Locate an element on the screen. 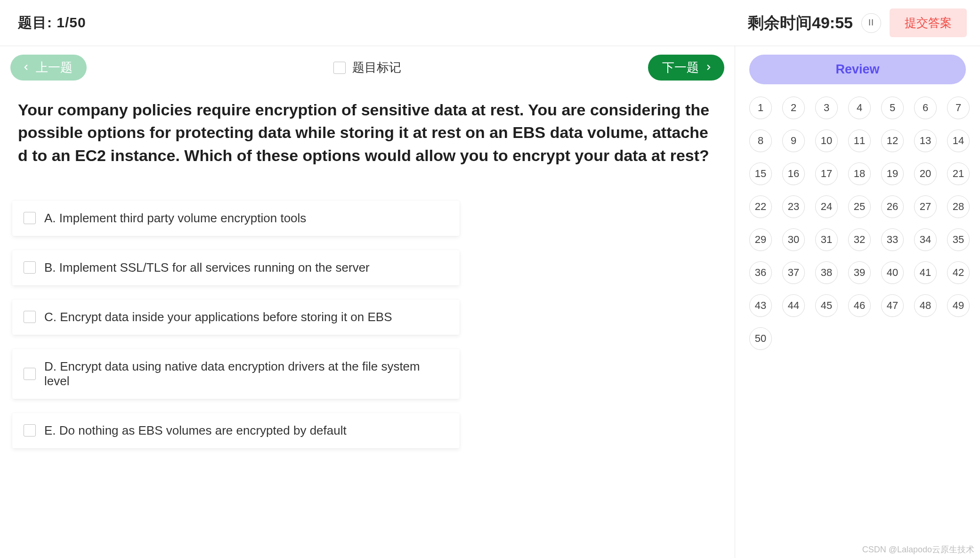 This screenshot has width=980, height=558. chevron-right-icon is located at coordinates (709, 68).